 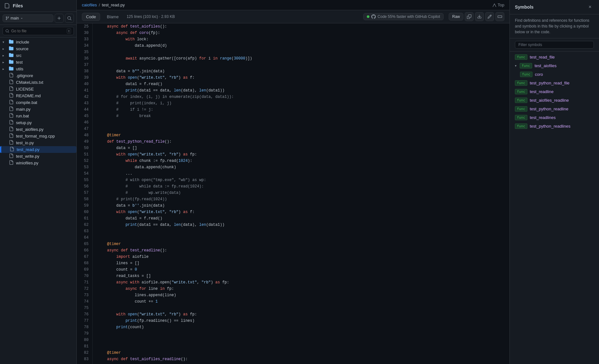 What do you see at coordinates (293, 5) in the screenshot?
I see `file-header: caiofiles / test_read.py Top` at bounding box center [293, 5].